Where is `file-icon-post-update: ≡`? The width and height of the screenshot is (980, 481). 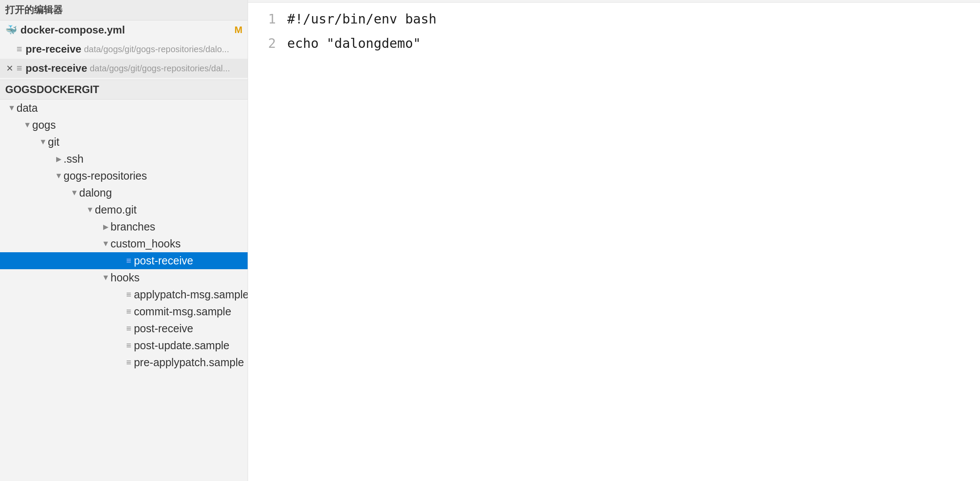 file-icon-post-update: ≡ is located at coordinates (129, 345).